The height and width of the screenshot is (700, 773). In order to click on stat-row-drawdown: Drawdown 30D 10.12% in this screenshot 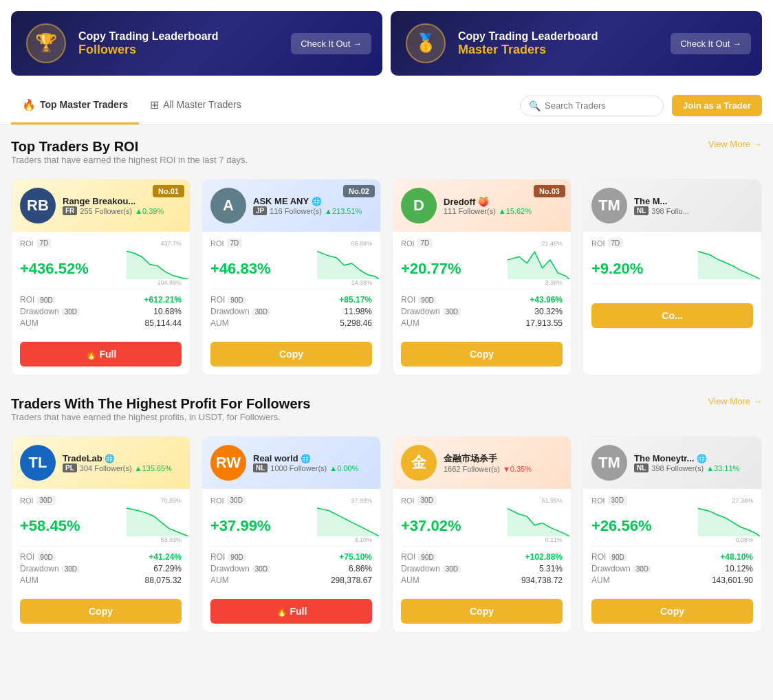, I will do `click(673, 569)`.